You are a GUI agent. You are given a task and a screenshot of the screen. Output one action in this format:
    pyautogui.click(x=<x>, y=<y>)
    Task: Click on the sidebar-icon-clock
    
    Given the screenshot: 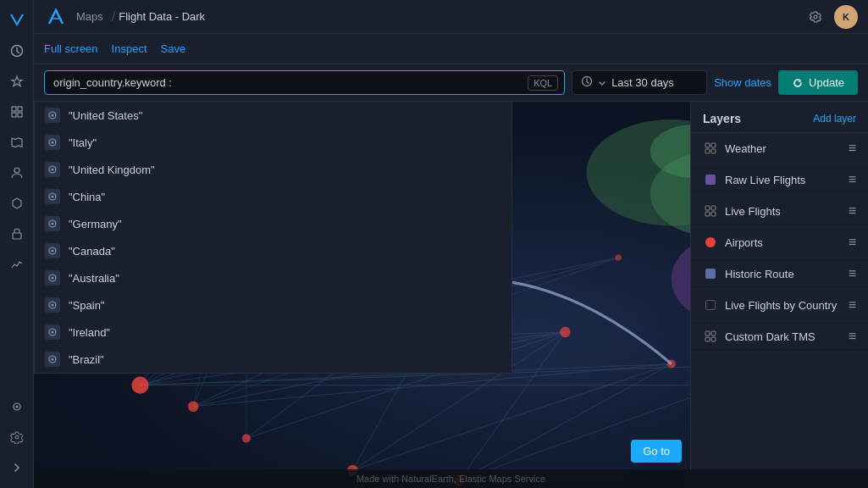 What is the action you would take?
    pyautogui.click(x=17, y=51)
    